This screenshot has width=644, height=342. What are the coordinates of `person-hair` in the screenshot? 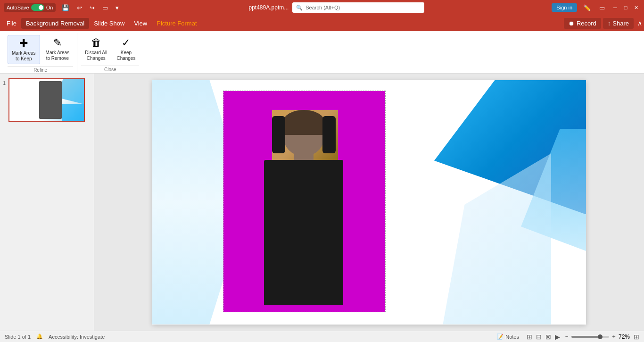 It's located at (304, 123).